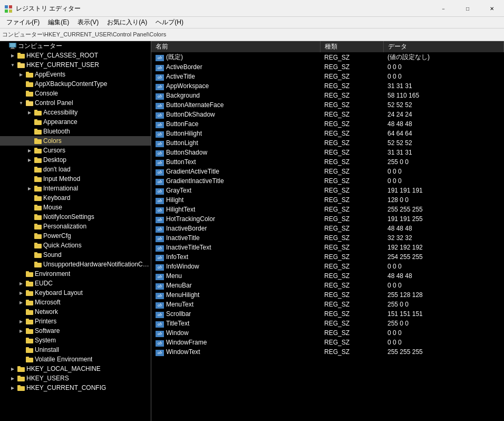  I want to click on table-row: abWindowTextREG_SZ255 255 255, so click(328, 352).